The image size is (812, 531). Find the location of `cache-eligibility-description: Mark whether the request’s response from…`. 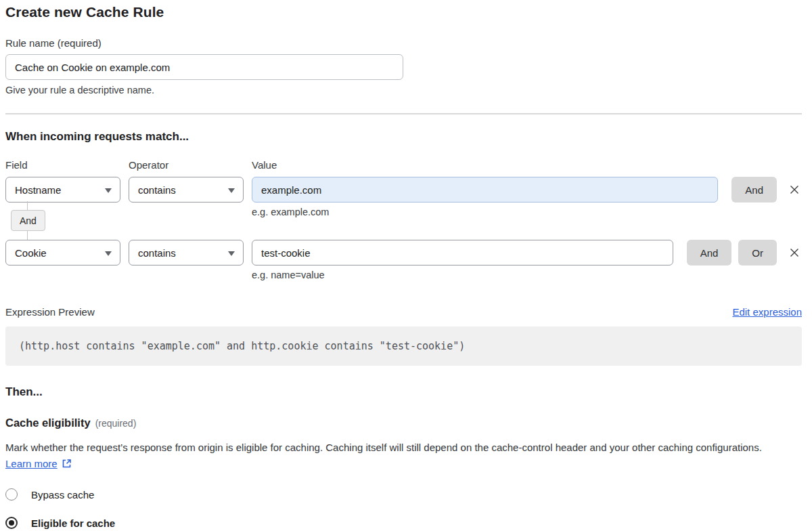

cache-eligibility-description: Mark whether the request’s response from… is located at coordinates (397, 456).